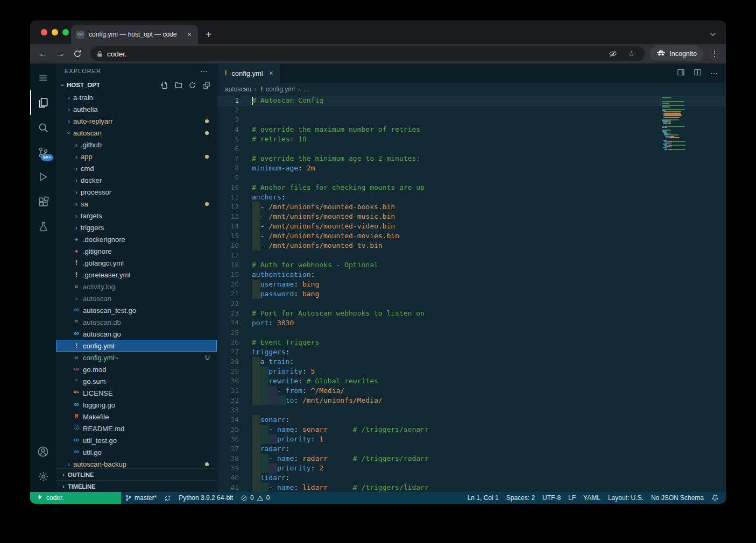 This screenshot has height=543, width=756. I want to click on tree-item-gitignore: ◆.gitignore, so click(137, 251).